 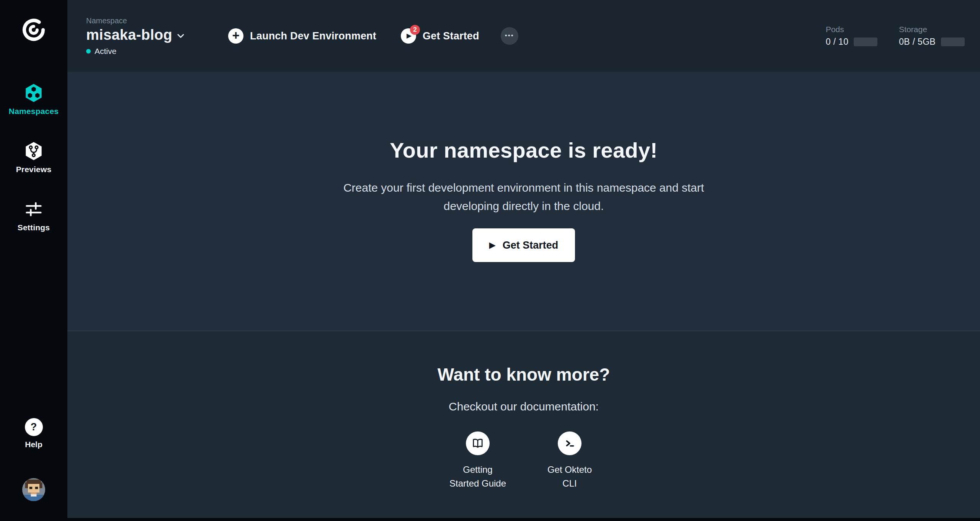 What do you see at coordinates (136, 21) in the screenshot?
I see `namespace-label: Namespace` at bounding box center [136, 21].